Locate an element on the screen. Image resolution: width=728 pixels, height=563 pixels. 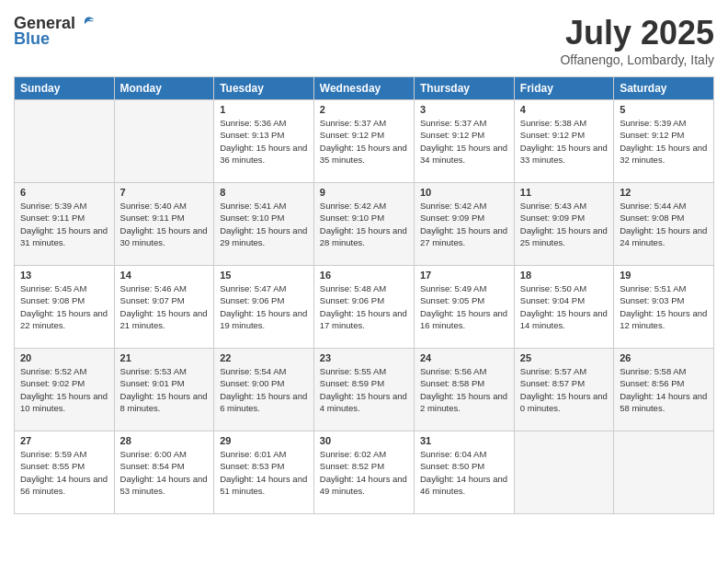
day-info: Sunrise: 5:43 AM Sunset: 9:09 PM Dayligh… is located at coordinates (564, 224).